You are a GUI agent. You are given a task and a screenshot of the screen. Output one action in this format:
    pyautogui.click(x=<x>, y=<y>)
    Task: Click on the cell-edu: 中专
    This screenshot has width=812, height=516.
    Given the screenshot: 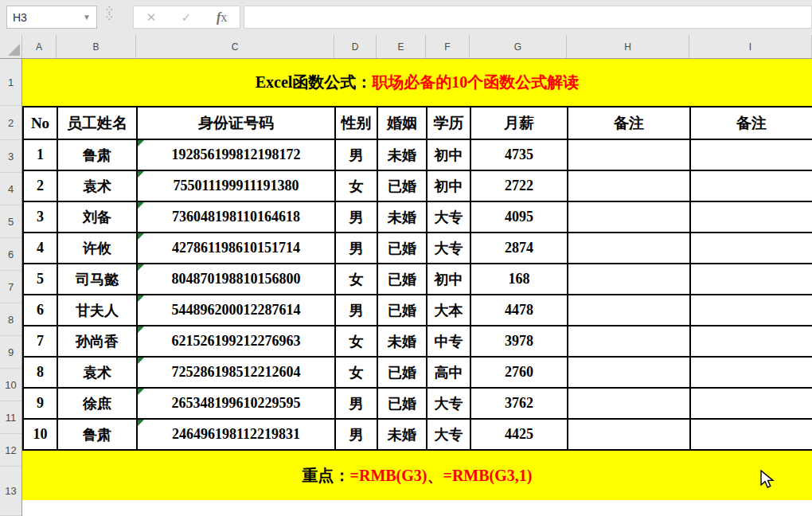 What is the action you would take?
    pyautogui.click(x=449, y=341)
    